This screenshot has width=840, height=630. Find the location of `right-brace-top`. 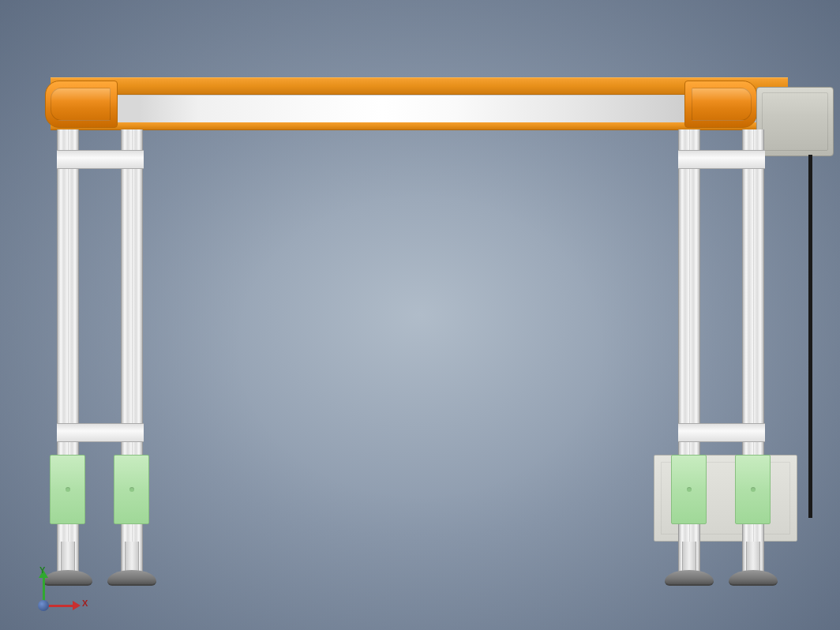

right-brace-top is located at coordinates (722, 159).